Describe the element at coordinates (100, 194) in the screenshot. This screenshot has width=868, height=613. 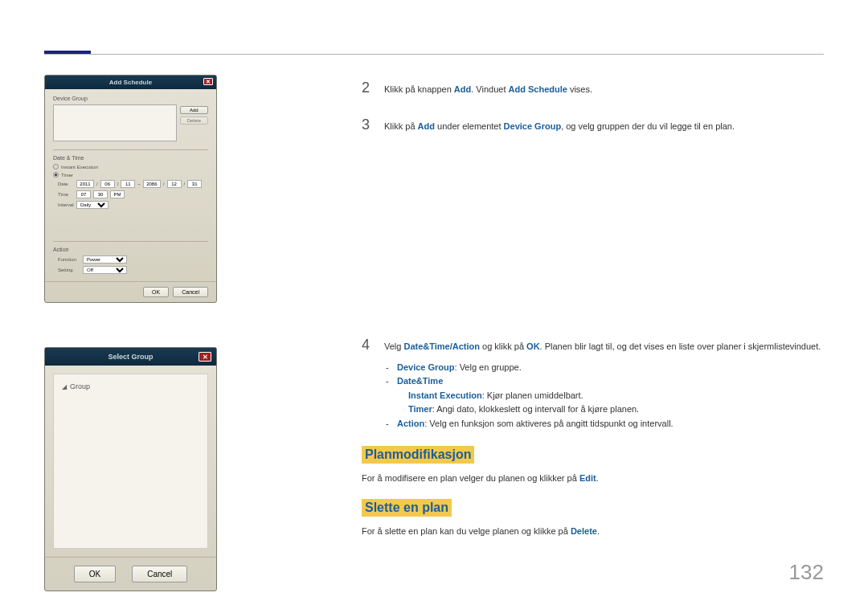
I see `time-min` at that location.